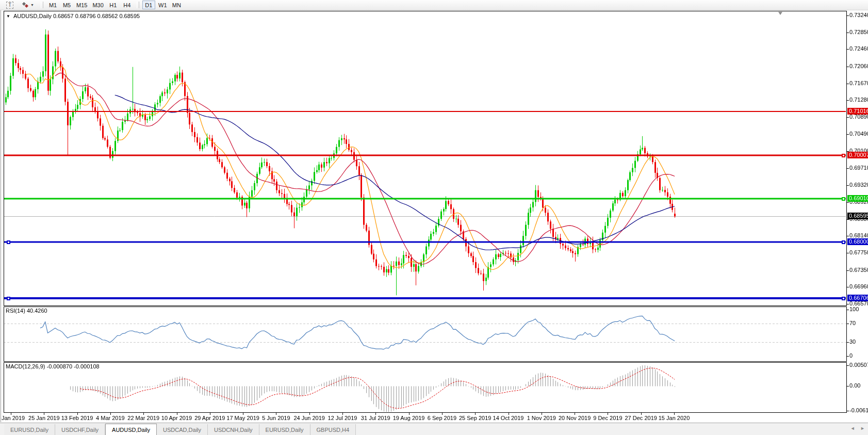  I want to click on chart-tab-bar: EURUSD,DailyUSDCHF,DailyAUDUSD,DailyUSDC…, so click(434, 429).